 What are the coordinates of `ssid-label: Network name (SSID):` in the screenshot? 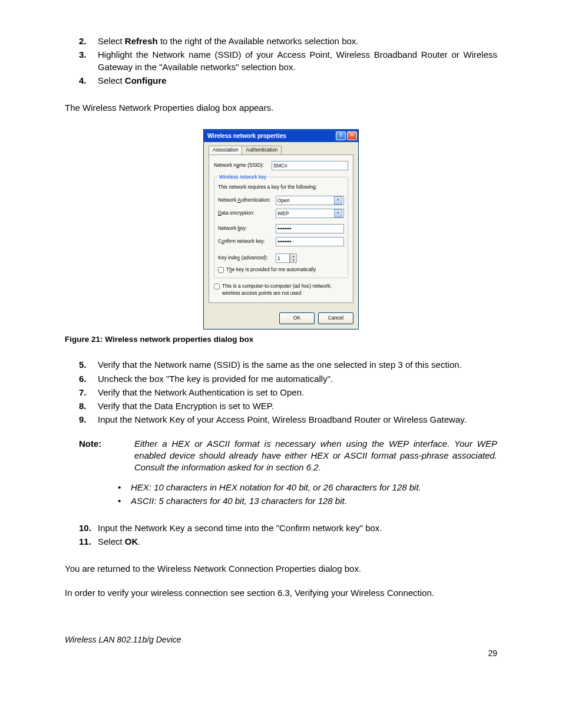 It's located at (241, 165).